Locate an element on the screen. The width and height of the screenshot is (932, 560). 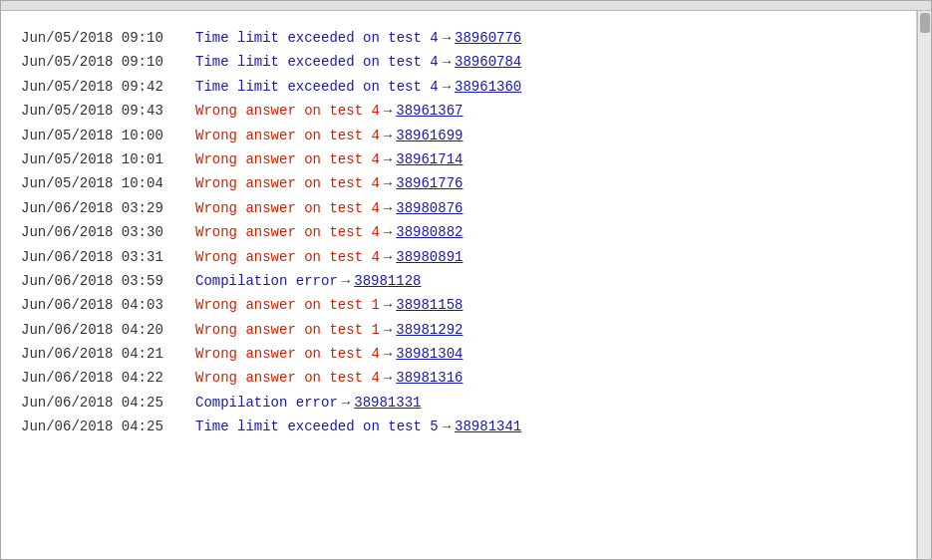
entry-status: Time limit exceeded on test 5 is located at coordinates (317, 426).